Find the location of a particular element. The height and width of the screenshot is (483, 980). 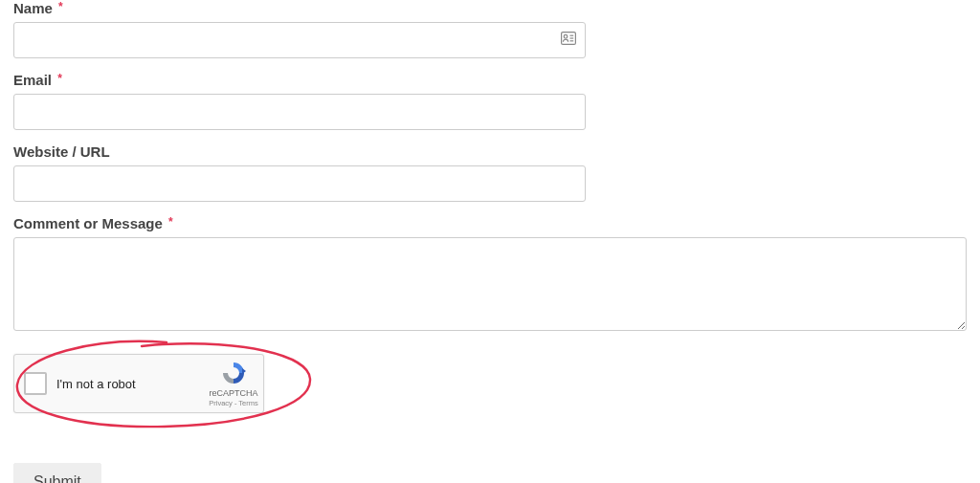

email-label: Email * is located at coordinates (490, 80).